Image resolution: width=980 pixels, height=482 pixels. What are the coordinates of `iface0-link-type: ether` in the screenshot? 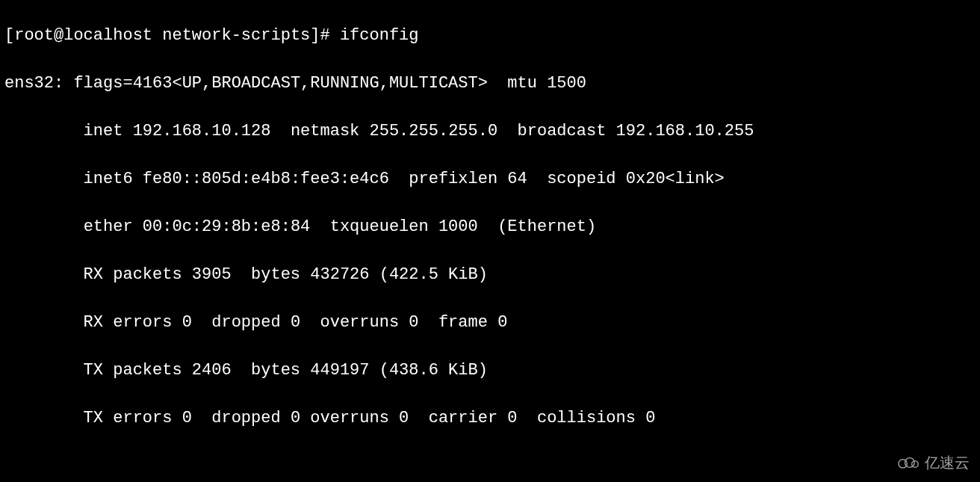 It's located at (108, 227).